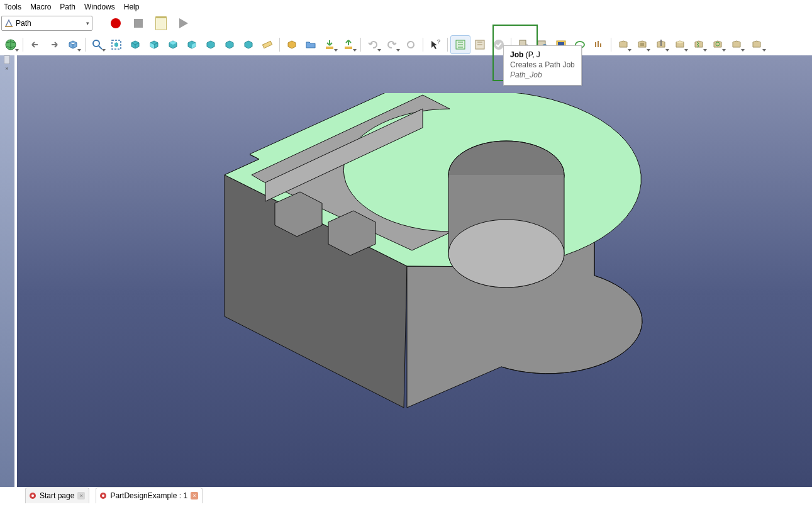 The width and height of the screenshot is (812, 519). Describe the element at coordinates (737, 45) in the screenshot. I see `path-slot-button` at that location.